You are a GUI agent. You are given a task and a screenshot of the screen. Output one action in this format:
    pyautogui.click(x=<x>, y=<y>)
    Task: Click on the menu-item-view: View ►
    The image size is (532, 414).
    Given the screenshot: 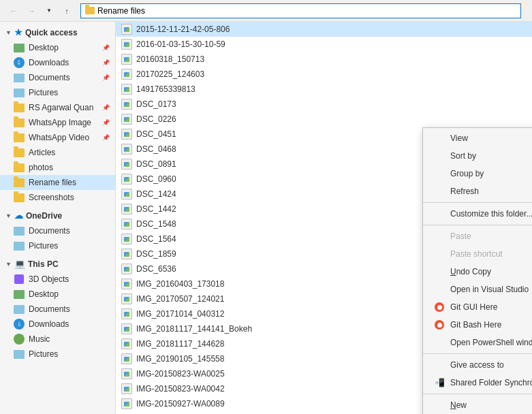 What is the action you would take?
    pyautogui.click(x=478, y=138)
    